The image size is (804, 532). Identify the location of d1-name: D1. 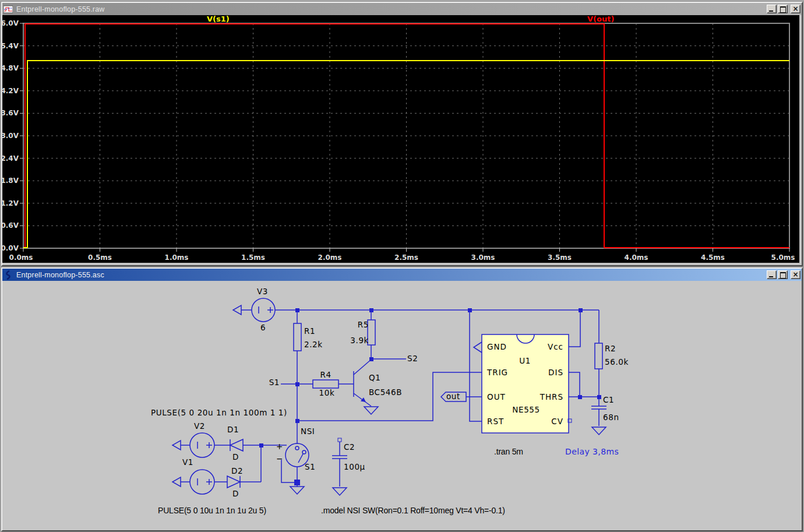
(233, 429).